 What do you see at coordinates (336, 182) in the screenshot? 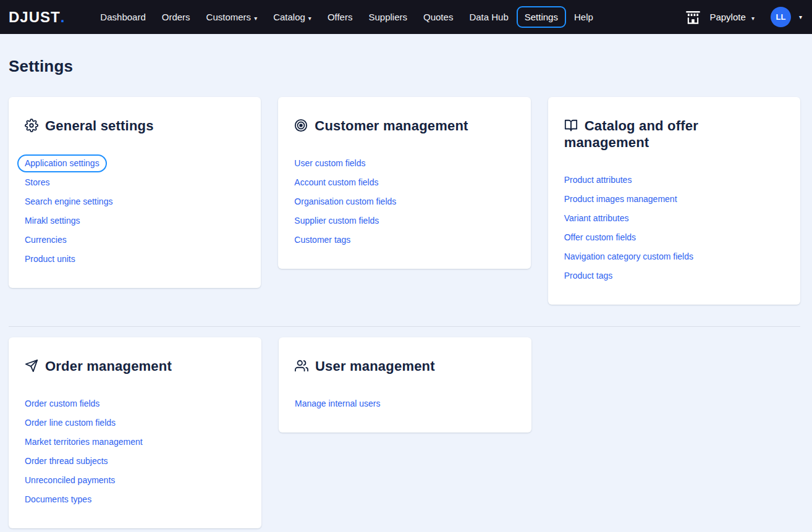
I see `link-account-custom-fields: Account custom fields` at bounding box center [336, 182].